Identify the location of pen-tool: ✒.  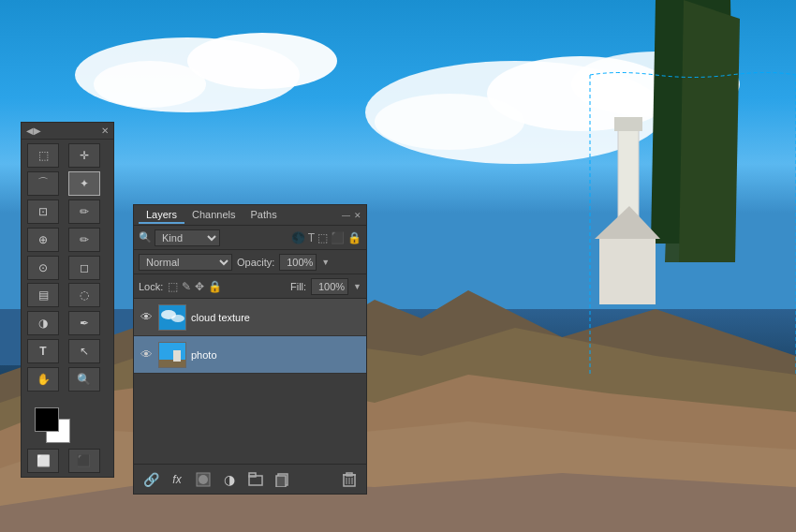
(84, 323).